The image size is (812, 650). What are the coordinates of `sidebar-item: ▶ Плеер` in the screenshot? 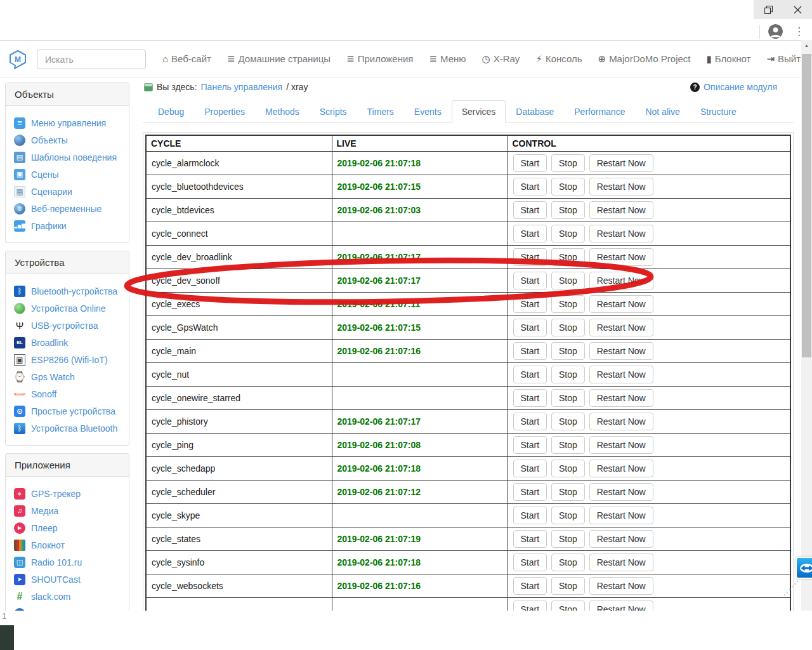 It's located at (67, 528).